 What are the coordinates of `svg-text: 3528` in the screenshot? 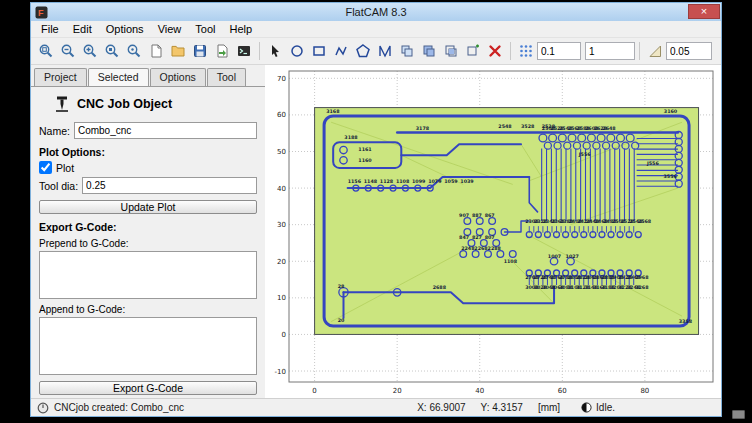 It's located at (528, 126).